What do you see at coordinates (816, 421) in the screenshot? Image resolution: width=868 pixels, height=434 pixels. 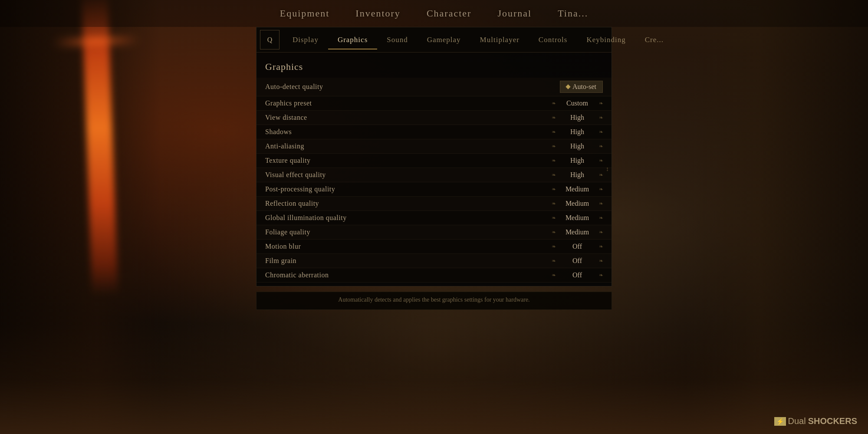 I see `watermark: ⚡ DualSHOCKERS` at bounding box center [816, 421].